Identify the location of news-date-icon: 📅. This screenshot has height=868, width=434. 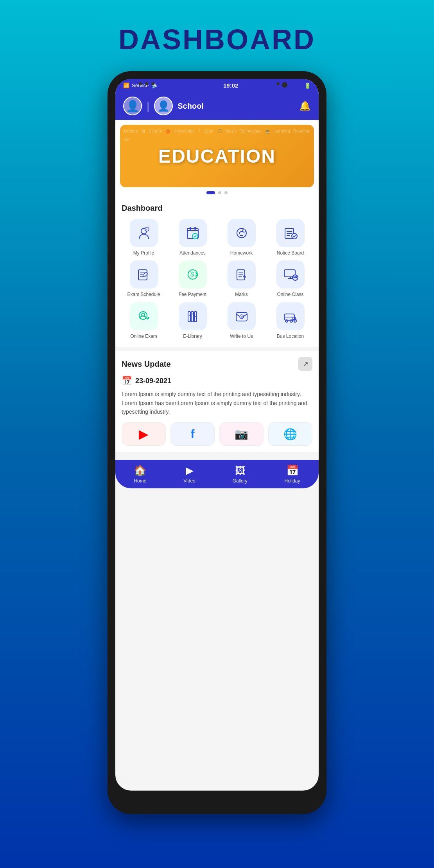
(127, 381).